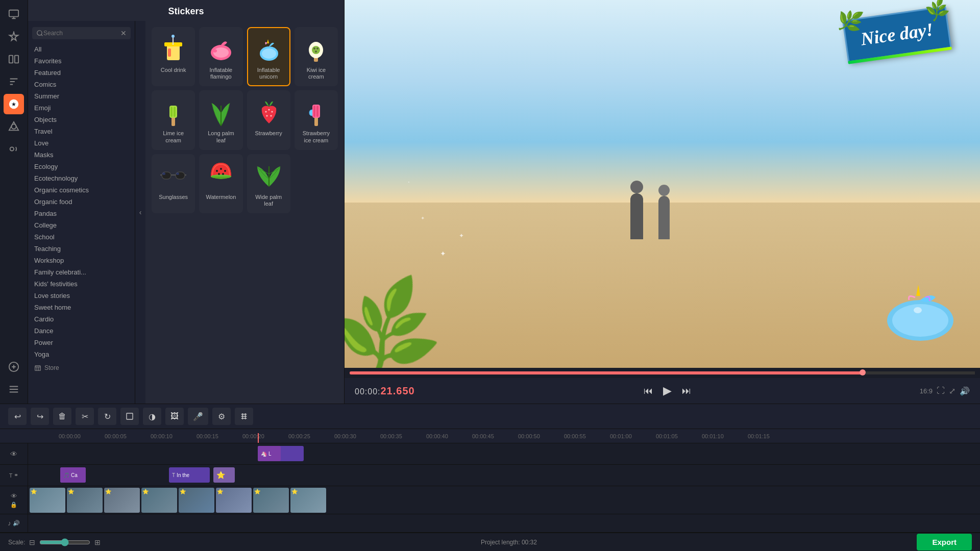 This screenshot has height=551, width=980. Describe the element at coordinates (668, 391) in the screenshot. I see `play-button: ▶` at that location.